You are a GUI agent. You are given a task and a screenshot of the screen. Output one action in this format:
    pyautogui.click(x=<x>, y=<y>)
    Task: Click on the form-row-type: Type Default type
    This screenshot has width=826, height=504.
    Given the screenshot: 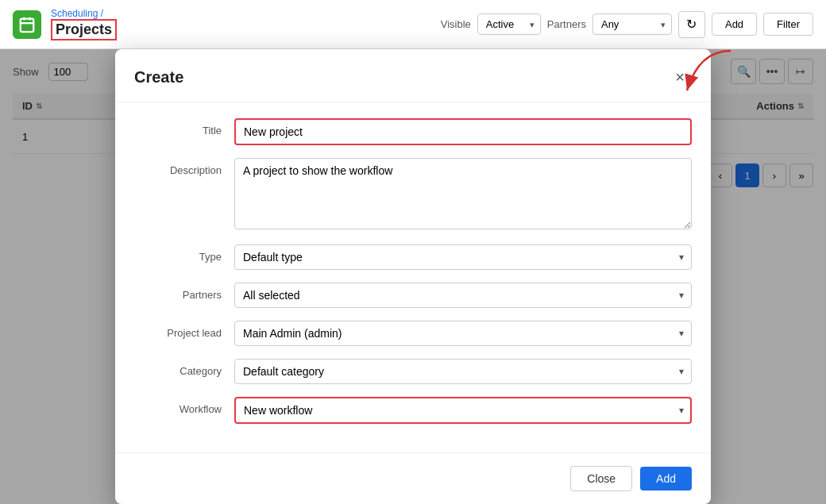 What is the action you would take?
    pyautogui.click(x=413, y=257)
    